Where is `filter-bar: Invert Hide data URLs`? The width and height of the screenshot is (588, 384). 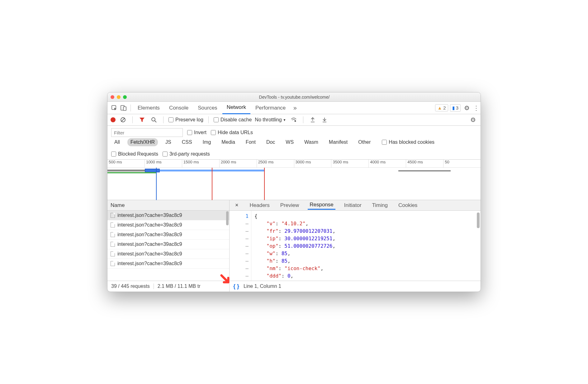 filter-bar: Invert Hide data URLs is located at coordinates (294, 132).